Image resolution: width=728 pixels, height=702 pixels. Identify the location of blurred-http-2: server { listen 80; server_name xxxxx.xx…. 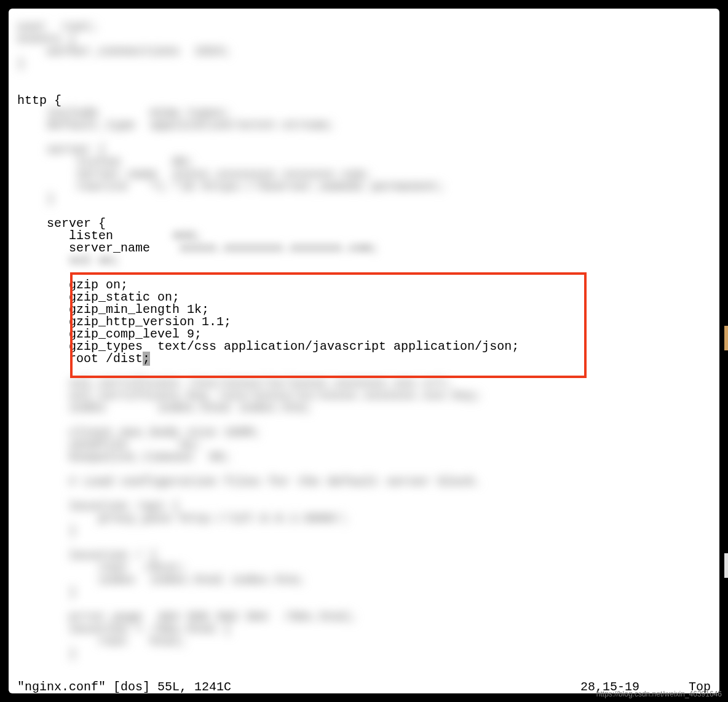
(364, 175).